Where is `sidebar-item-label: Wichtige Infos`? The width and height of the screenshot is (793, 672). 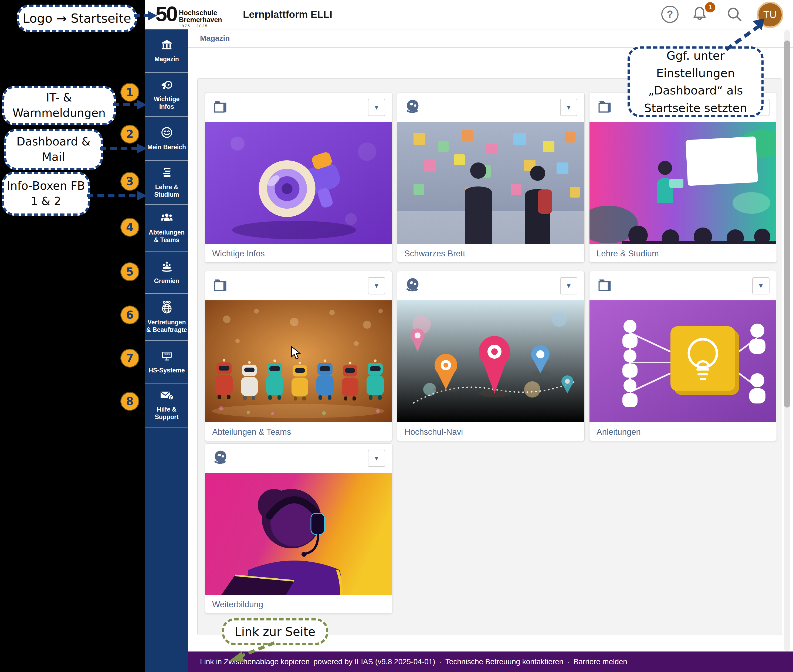
sidebar-item-label: Wichtige Infos is located at coordinates (167, 103).